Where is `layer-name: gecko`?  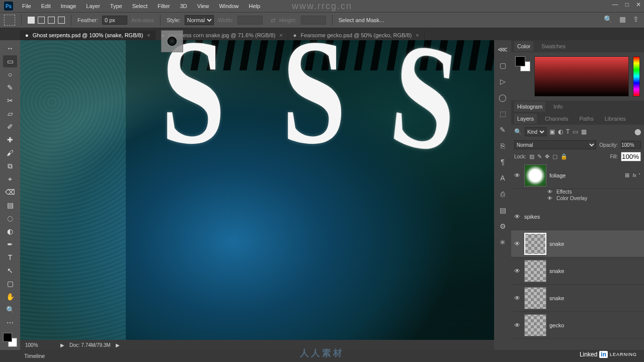
layer-name: gecko is located at coordinates (596, 325).